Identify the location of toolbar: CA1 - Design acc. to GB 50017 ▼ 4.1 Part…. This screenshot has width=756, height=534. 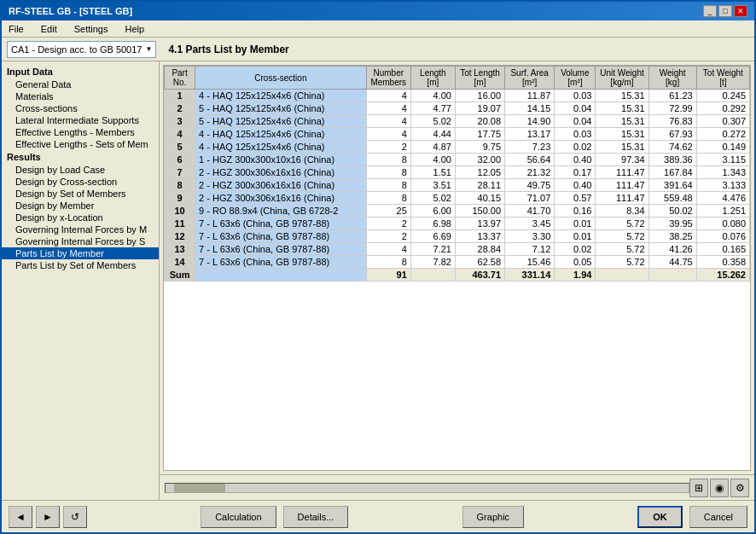
(378, 49).